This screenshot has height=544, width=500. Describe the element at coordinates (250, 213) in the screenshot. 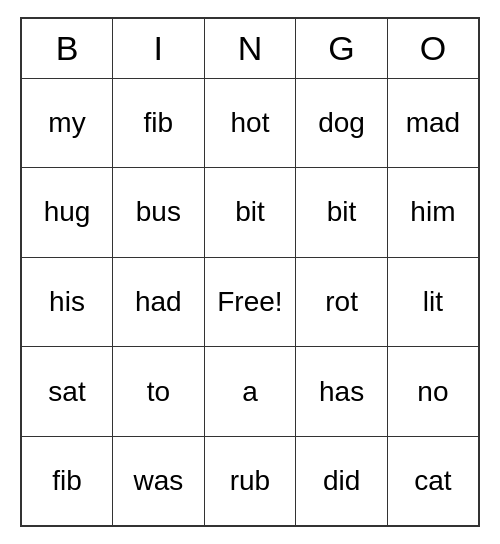

I see `bingo-cell-r1-c2: bit` at that location.